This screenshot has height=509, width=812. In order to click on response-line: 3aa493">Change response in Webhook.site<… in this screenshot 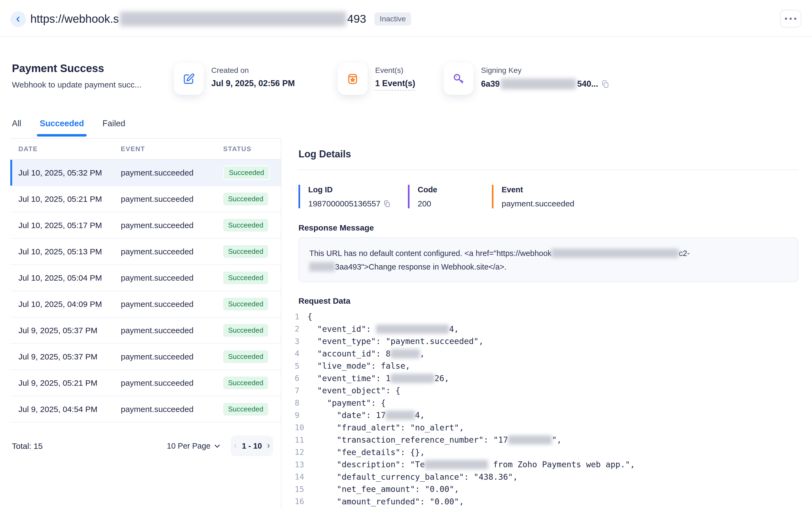, I will do `click(549, 267)`.